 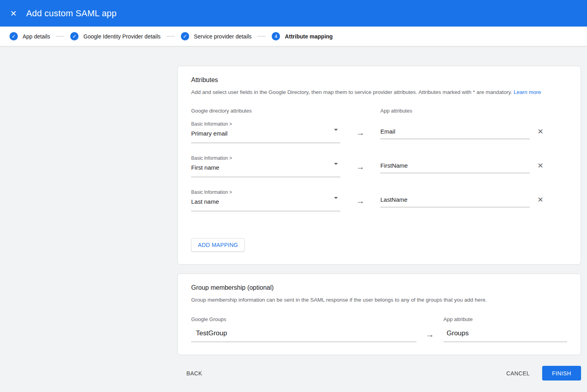 I want to click on step-label: App details, so click(x=36, y=36).